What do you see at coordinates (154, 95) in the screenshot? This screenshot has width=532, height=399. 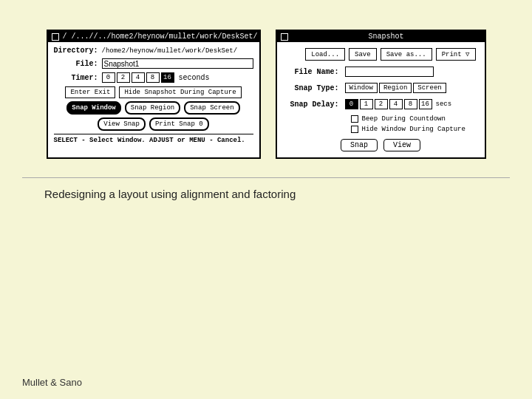 I see `old-window: / /...//../home2/heynow/mullet/work/Desk…` at bounding box center [154, 95].